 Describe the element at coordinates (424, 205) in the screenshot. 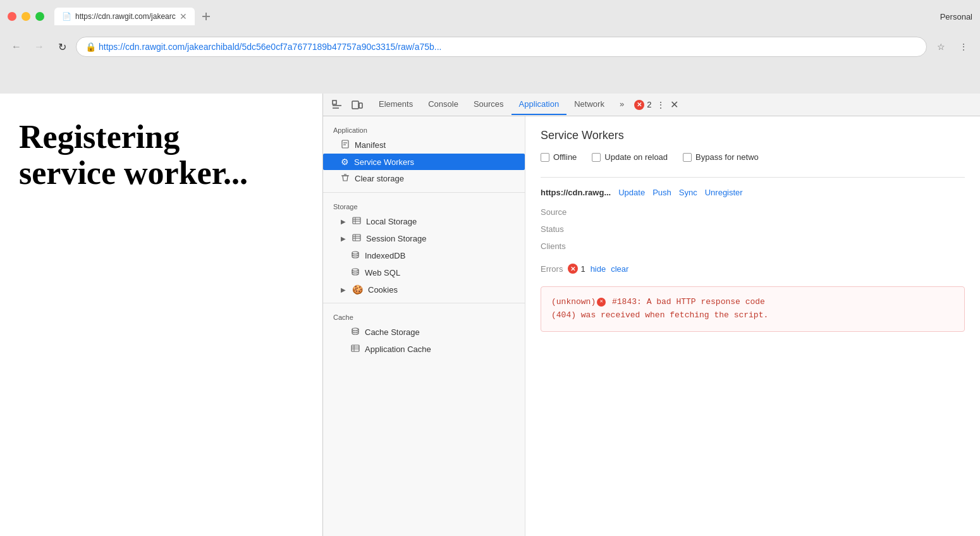

I see `storage-section-label: Storage` at that location.